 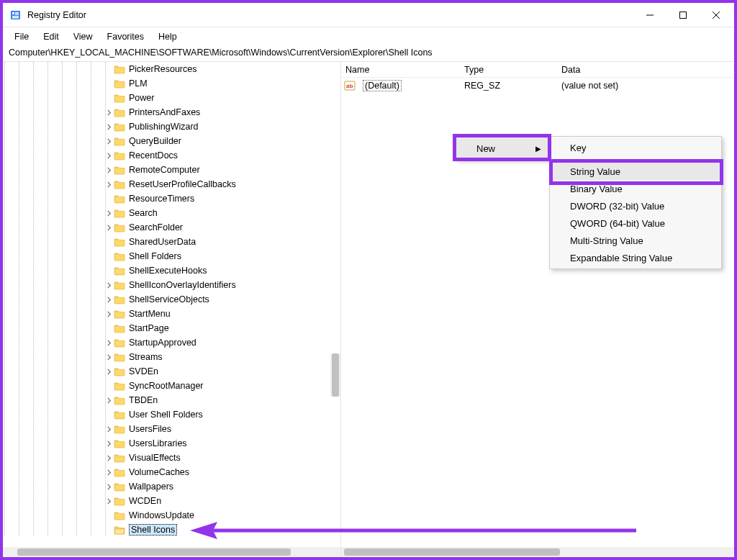 What do you see at coordinates (170, 127) in the screenshot?
I see `tree-node: PublishingWizard` at bounding box center [170, 127].